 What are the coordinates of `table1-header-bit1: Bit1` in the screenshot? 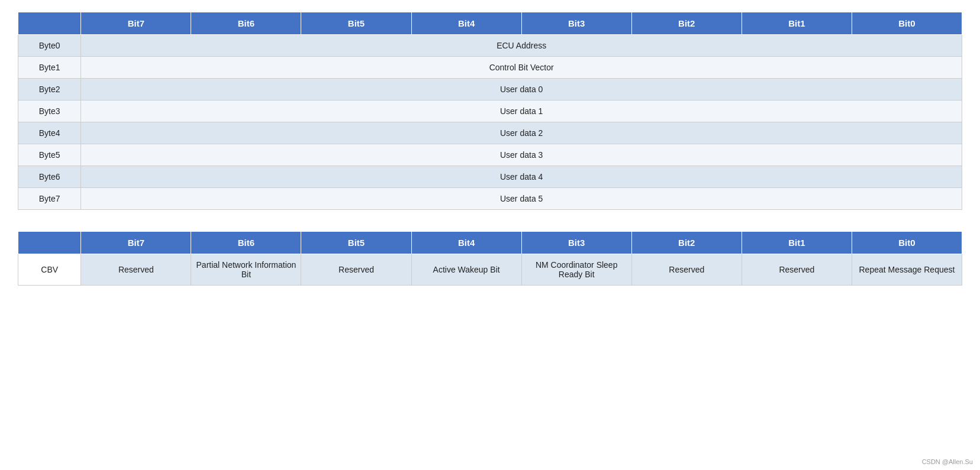 It's located at (797, 24).